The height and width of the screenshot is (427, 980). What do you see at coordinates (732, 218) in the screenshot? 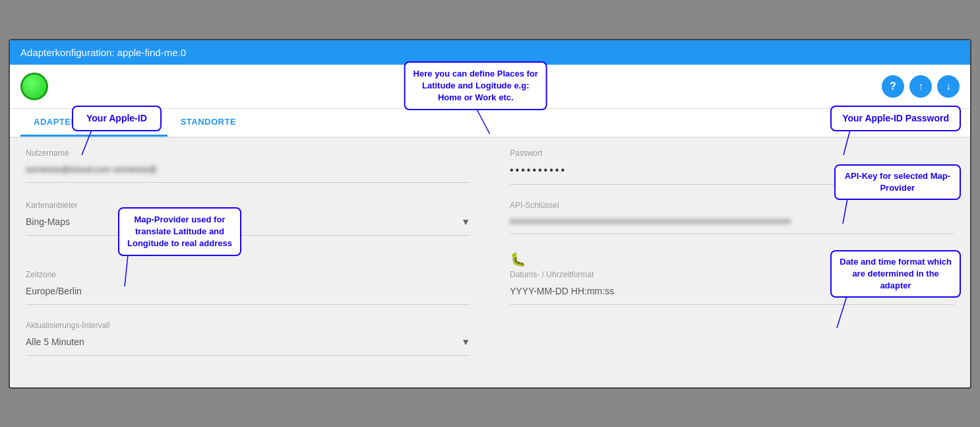
I see `api-field: API-Schlüssel xxxxxxxxxxxxxxxxxxxxxxxxxx…` at bounding box center [732, 218].